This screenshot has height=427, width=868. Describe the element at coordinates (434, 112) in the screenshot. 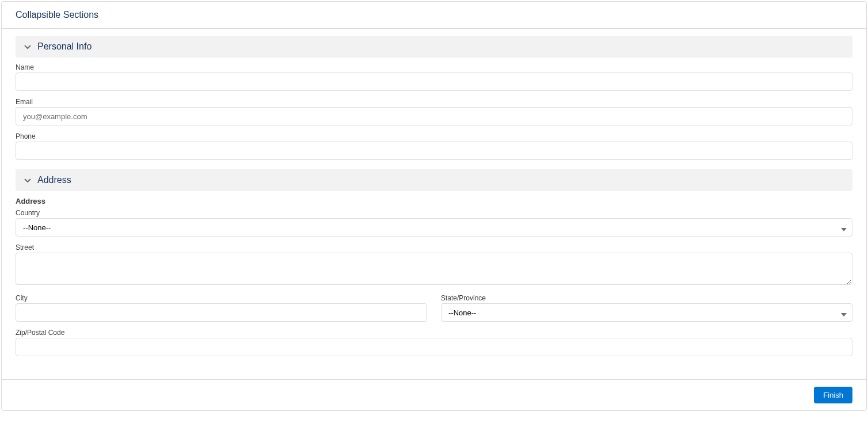

I see `form-group-email: Email` at that location.